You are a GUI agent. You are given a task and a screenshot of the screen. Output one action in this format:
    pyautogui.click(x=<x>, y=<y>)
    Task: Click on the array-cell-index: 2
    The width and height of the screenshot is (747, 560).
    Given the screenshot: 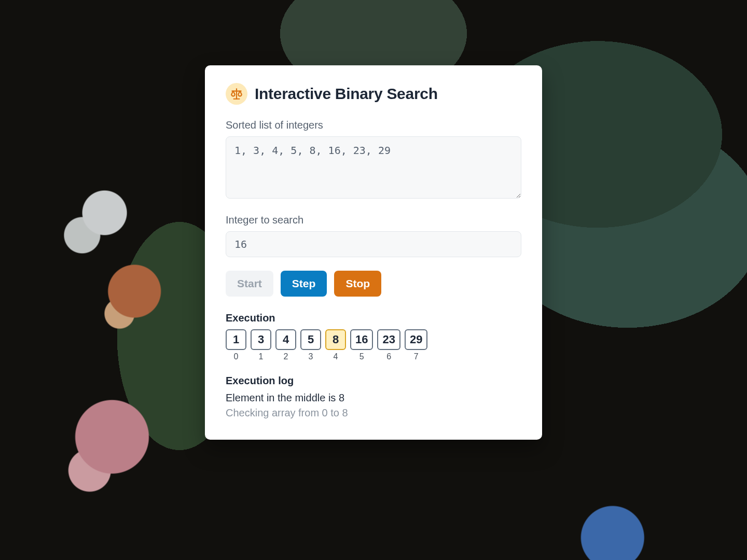 What is the action you would take?
    pyautogui.click(x=286, y=357)
    